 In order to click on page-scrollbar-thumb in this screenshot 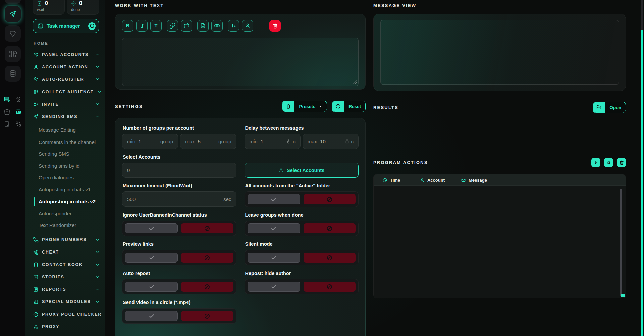, I will do `click(642, 183)`.